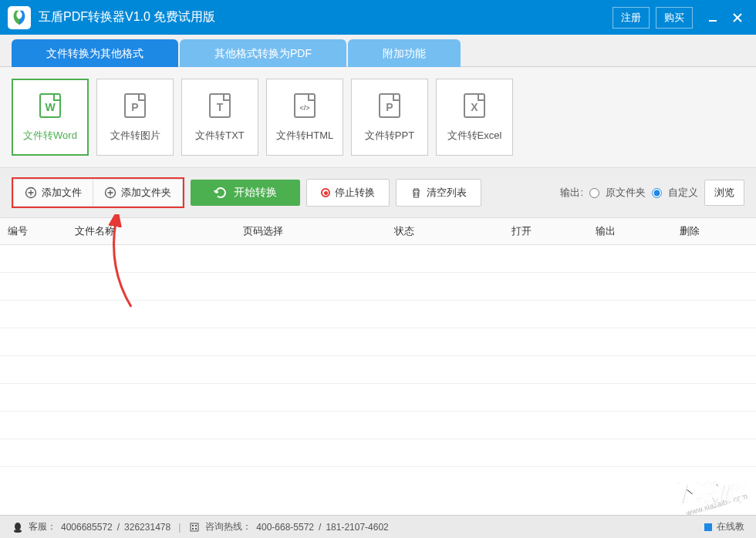 Image resolution: width=756 pixels, height=538 pixels. Describe the element at coordinates (390, 136) in the screenshot. I see `format-label: 文件转PPT` at that location.